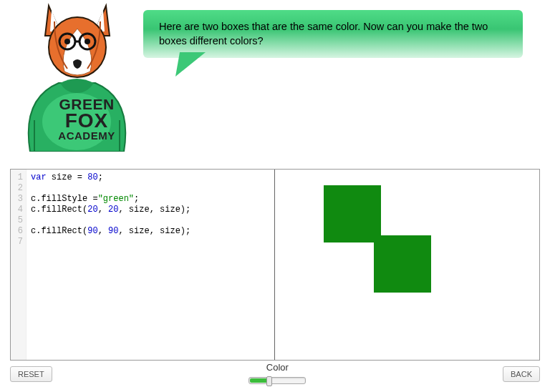 Image resolution: width=550 pixels, height=392 pixels. Describe the element at coordinates (110, 265) in the screenshot. I see `editor-code: var size = 80; c.fillStyle ="green";c.fi…` at that location.